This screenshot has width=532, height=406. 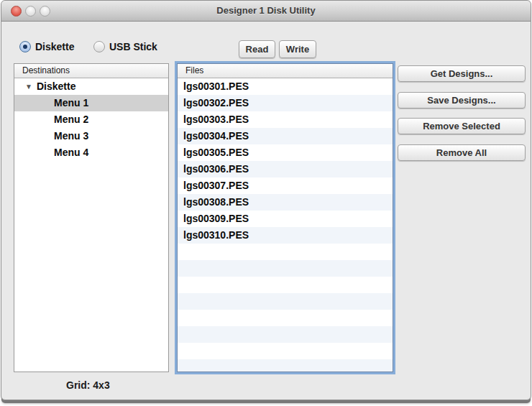 I want to click on radio-diskette-circle, so click(x=25, y=47).